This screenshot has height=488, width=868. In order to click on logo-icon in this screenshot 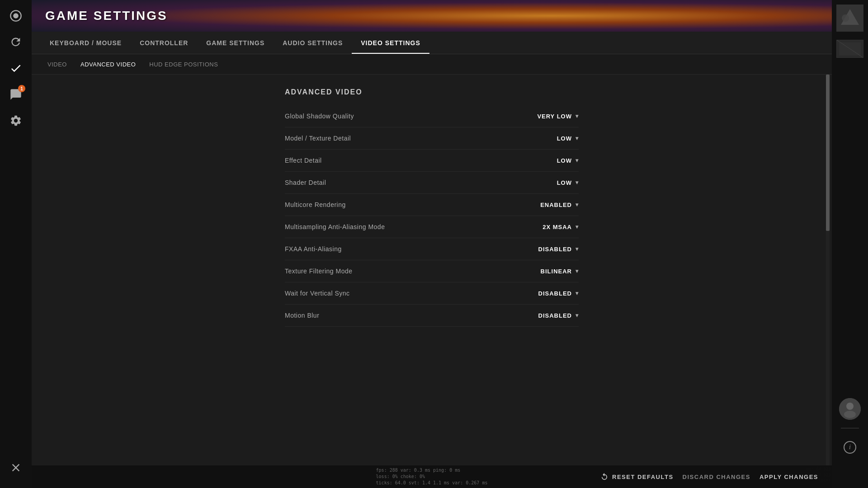, I will do `click(16, 16)`.